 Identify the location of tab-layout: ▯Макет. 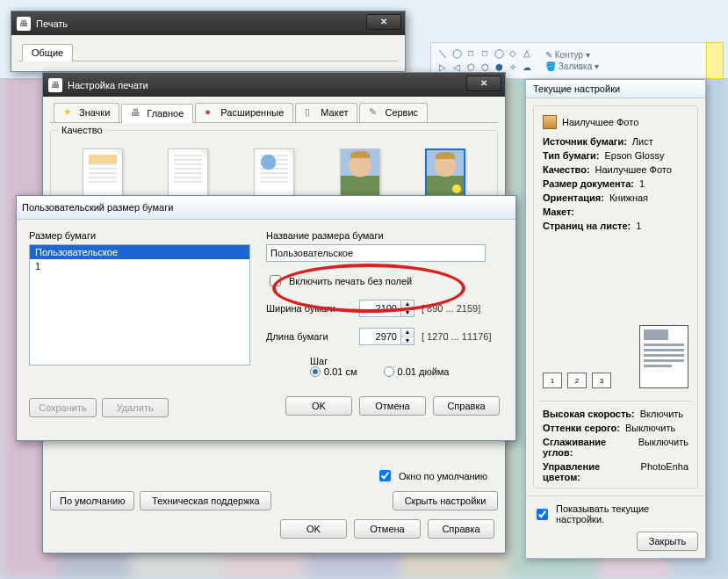
(327, 112).